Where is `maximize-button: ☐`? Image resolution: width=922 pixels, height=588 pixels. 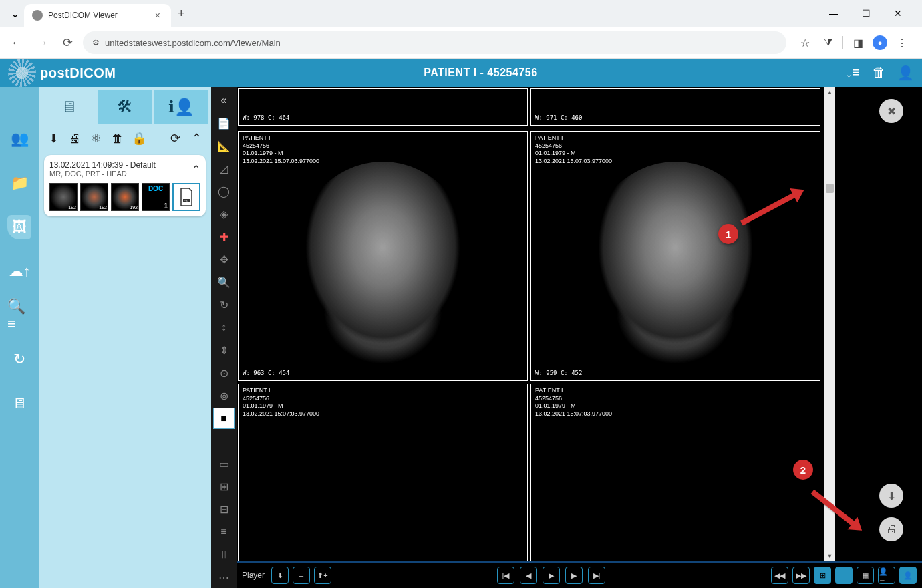
maximize-button: ☐ is located at coordinates (866, 13).